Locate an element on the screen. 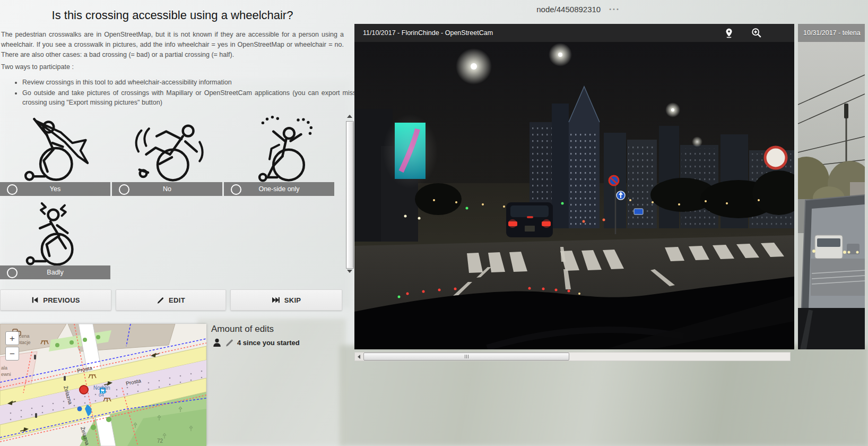 The height and width of the screenshot is (446, 868). day-street-scene is located at coordinates (831, 187).